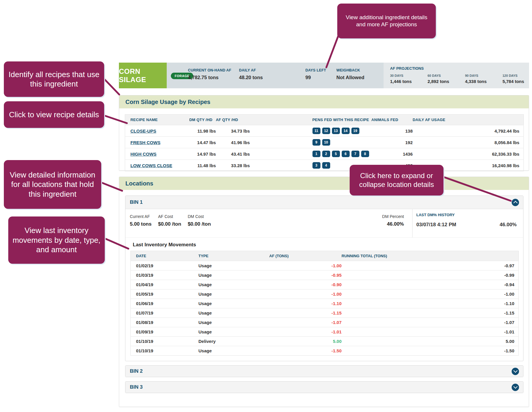 This screenshot has width=532, height=412. What do you see at coordinates (145, 142) in the screenshot?
I see `recipe-link-fresh-cows: FRESH COWS` at bounding box center [145, 142].